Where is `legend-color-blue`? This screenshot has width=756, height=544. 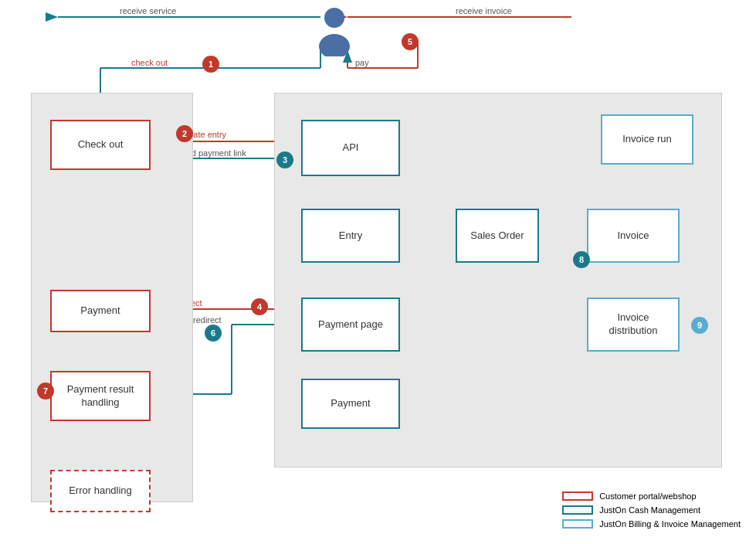 legend-color-blue is located at coordinates (578, 524).